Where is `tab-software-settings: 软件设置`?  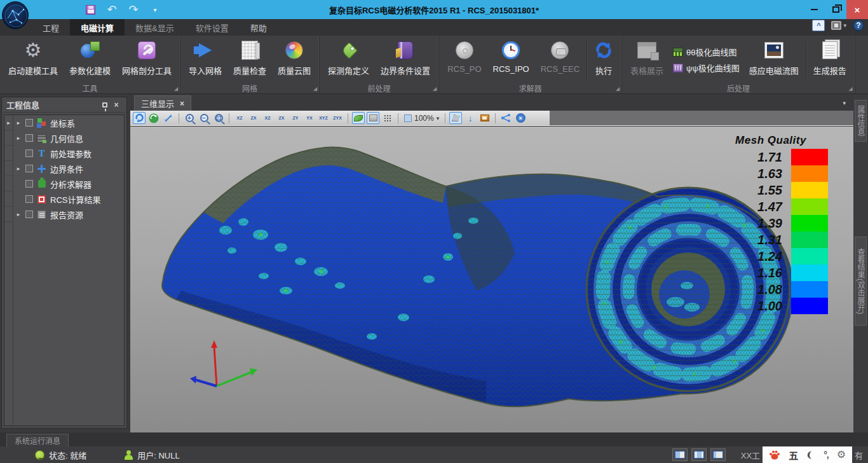
tab-software-settings: 软件设置 is located at coordinates (212, 27).